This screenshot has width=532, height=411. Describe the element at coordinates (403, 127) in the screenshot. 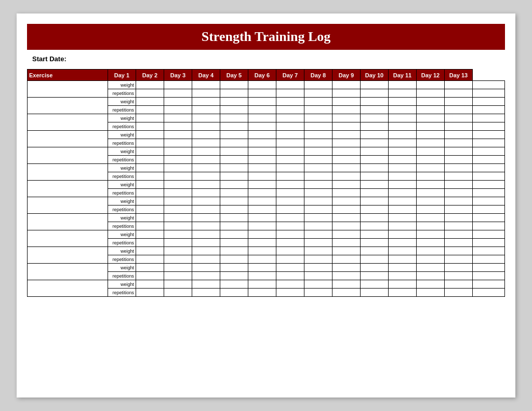

I see `cell-r-ex3-d10` at that location.